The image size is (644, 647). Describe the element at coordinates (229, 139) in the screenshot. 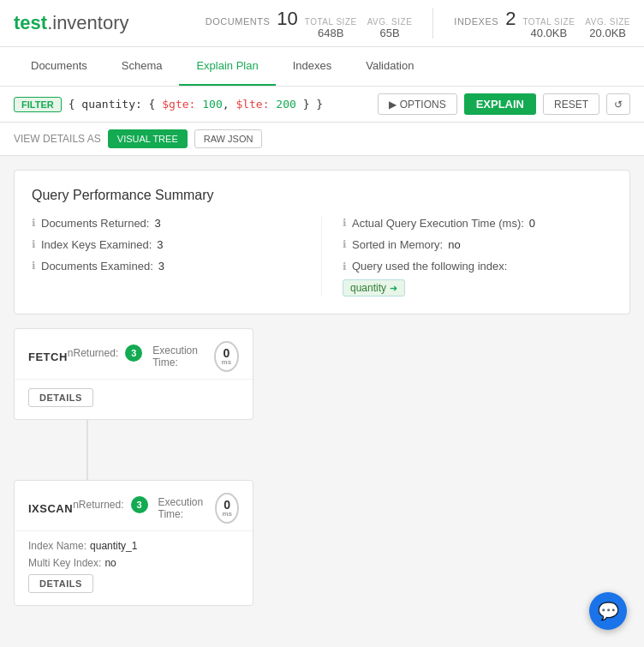

I see `raw-json-button: RAW JSON` at that location.